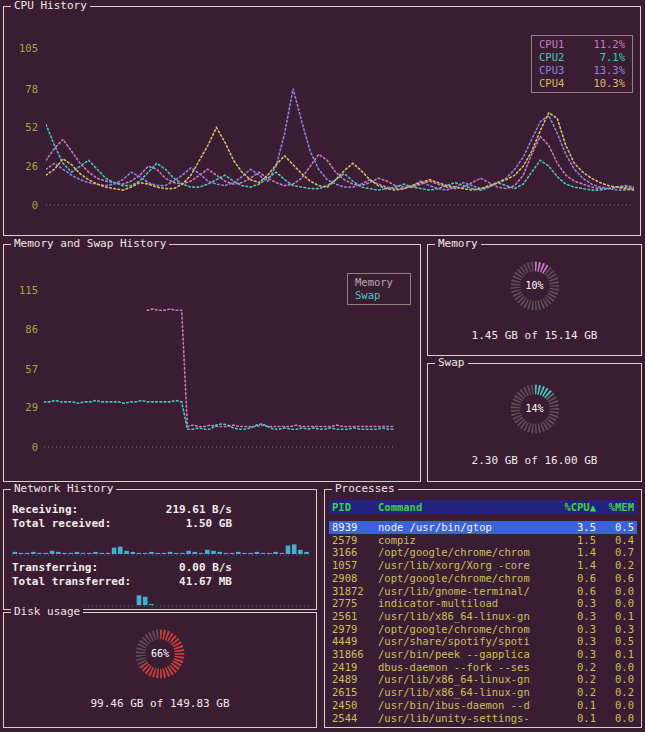  I want to click on process-pid: 3166, so click(355, 552).